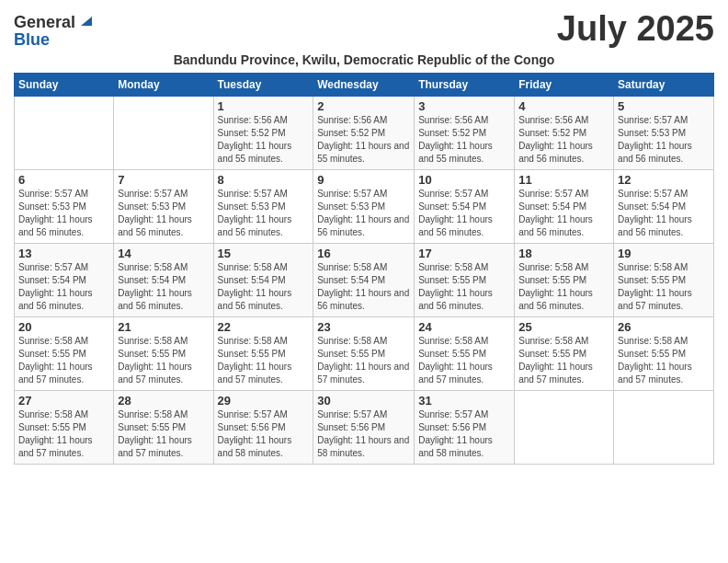  I want to click on day-number: 4, so click(564, 107).